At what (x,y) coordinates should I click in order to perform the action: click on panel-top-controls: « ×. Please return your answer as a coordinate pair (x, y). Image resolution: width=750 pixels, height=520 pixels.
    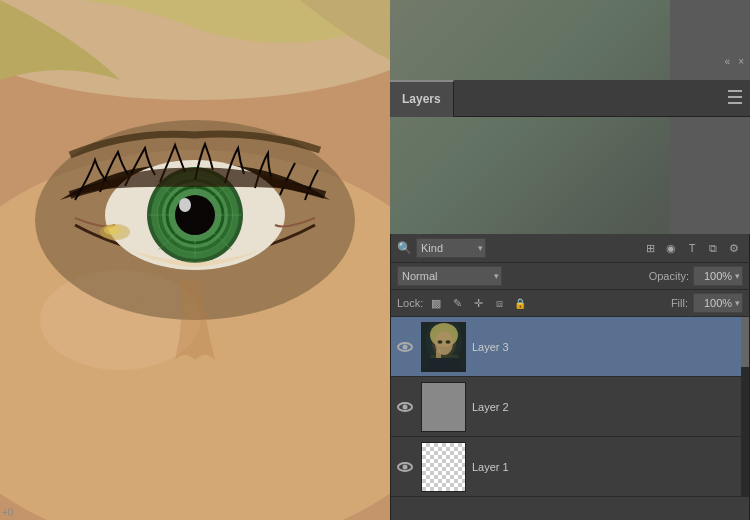
    Looking at the image, I should click on (722, 62).